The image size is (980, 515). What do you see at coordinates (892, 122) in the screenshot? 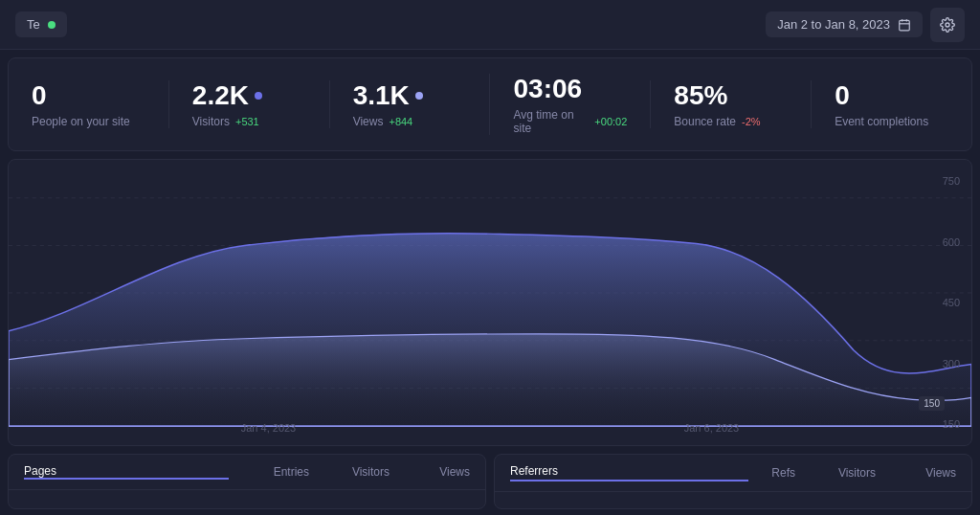
I see `stat-events-label: Event completions` at bounding box center [892, 122].